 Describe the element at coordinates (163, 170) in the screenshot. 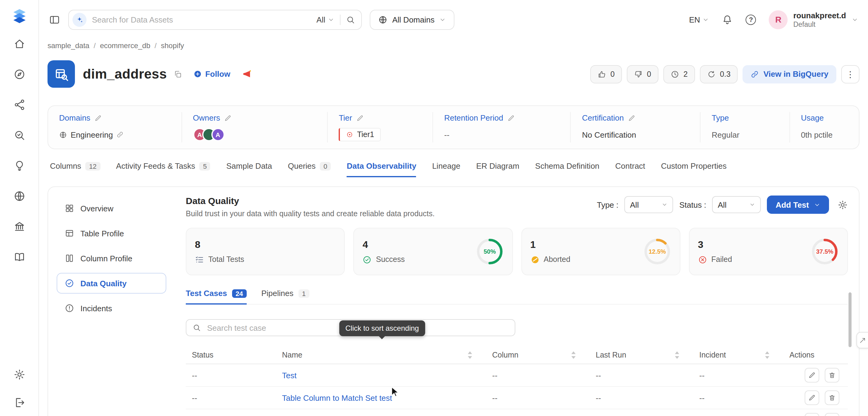

I see `tab-activity-feeds: Activity Feeds & Tasks5` at that location.